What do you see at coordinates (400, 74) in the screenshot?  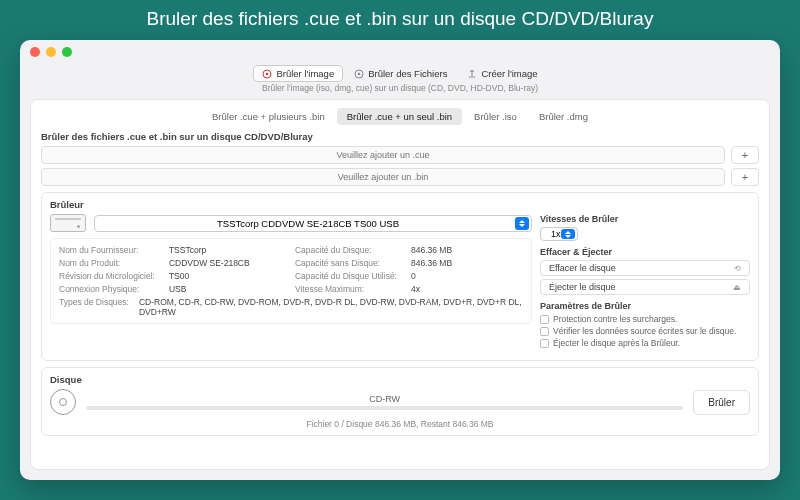 I see `toolbar-burn-files: Brûler des Fichiers` at bounding box center [400, 74].